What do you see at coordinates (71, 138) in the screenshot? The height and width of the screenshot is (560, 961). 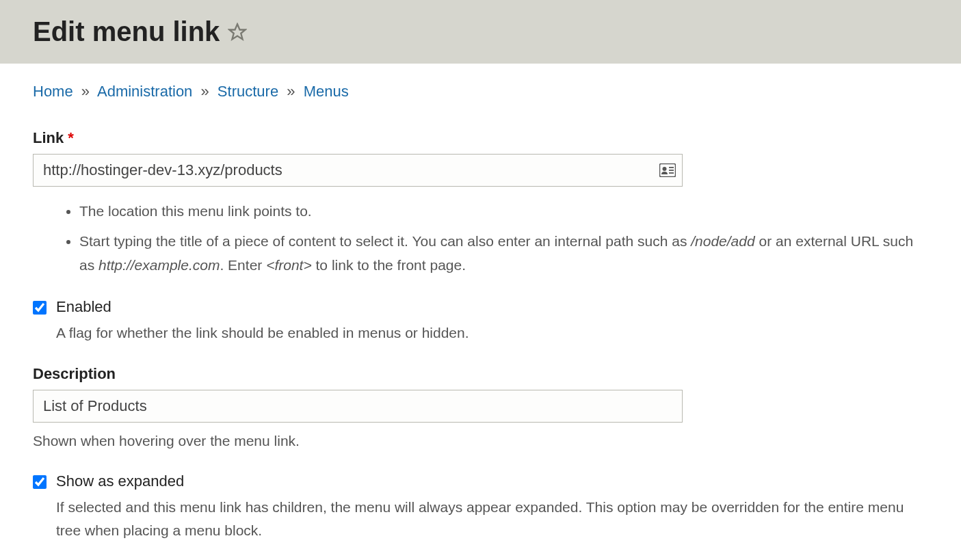 I see `required-marker: *` at bounding box center [71, 138].